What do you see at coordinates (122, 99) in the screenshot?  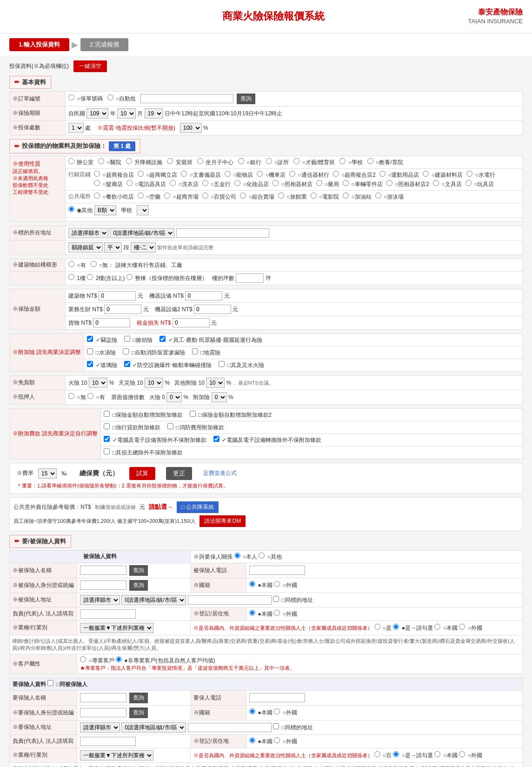 I see `auto-radio: ○自動批` at bounding box center [122, 99].